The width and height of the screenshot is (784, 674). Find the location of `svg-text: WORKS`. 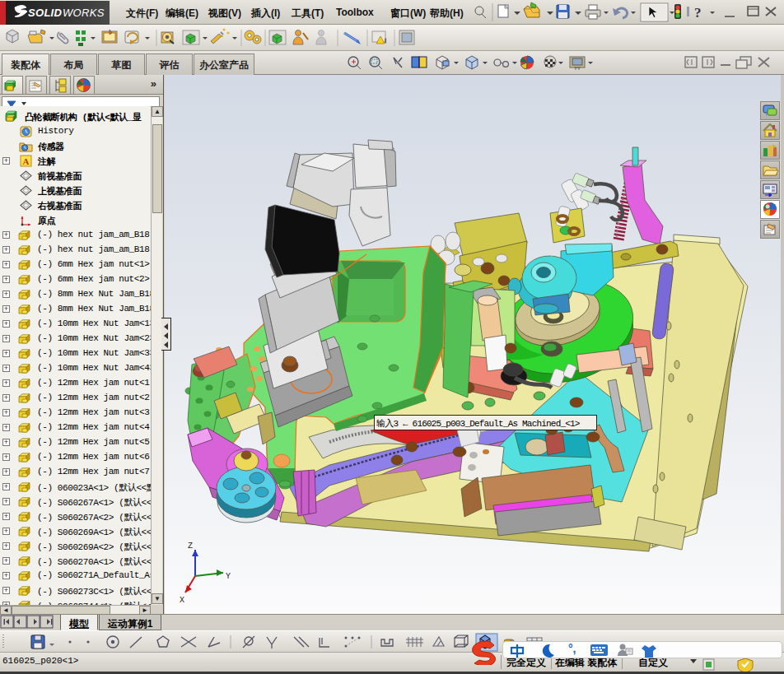

svg-text: WORKS is located at coordinates (84, 13).